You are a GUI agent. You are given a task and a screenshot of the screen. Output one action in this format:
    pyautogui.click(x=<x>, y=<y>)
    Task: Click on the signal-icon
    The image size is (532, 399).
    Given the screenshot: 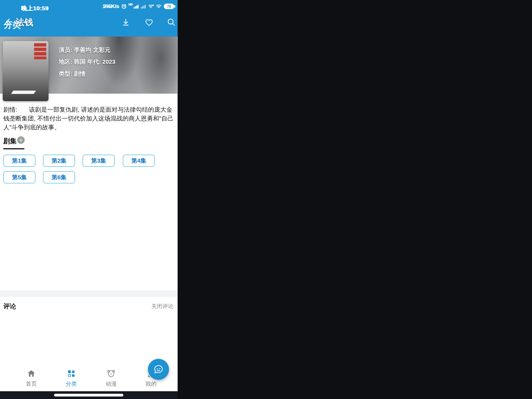 What is the action you would take?
    pyautogui.click(x=136, y=6)
    